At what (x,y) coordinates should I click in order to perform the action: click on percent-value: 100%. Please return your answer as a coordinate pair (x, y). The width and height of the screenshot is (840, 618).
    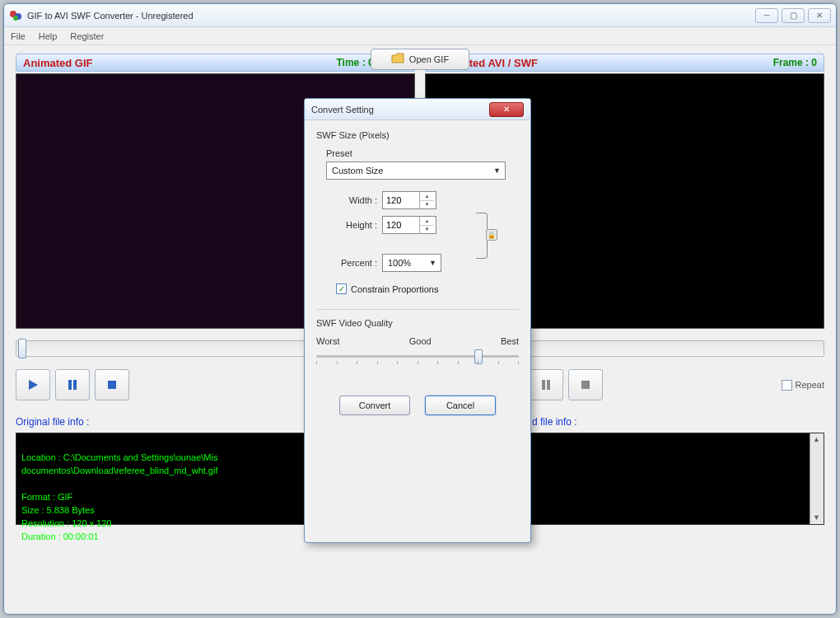
    Looking at the image, I should click on (399, 263).